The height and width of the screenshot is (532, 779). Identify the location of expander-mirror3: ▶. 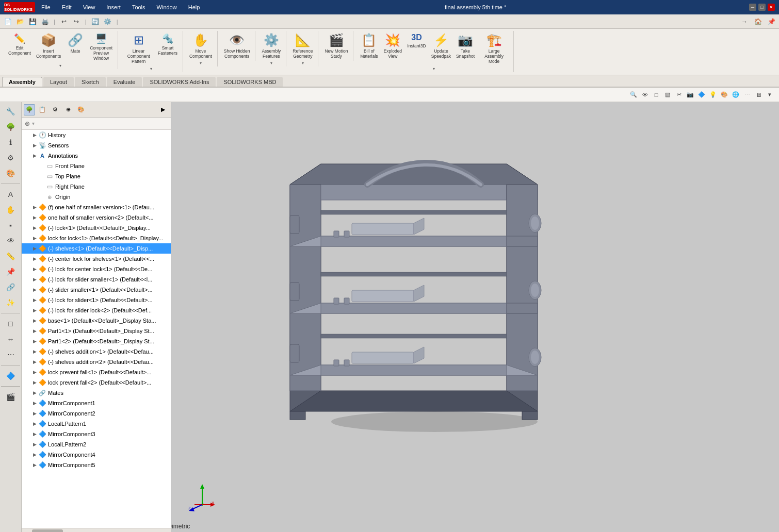
(35, 434).